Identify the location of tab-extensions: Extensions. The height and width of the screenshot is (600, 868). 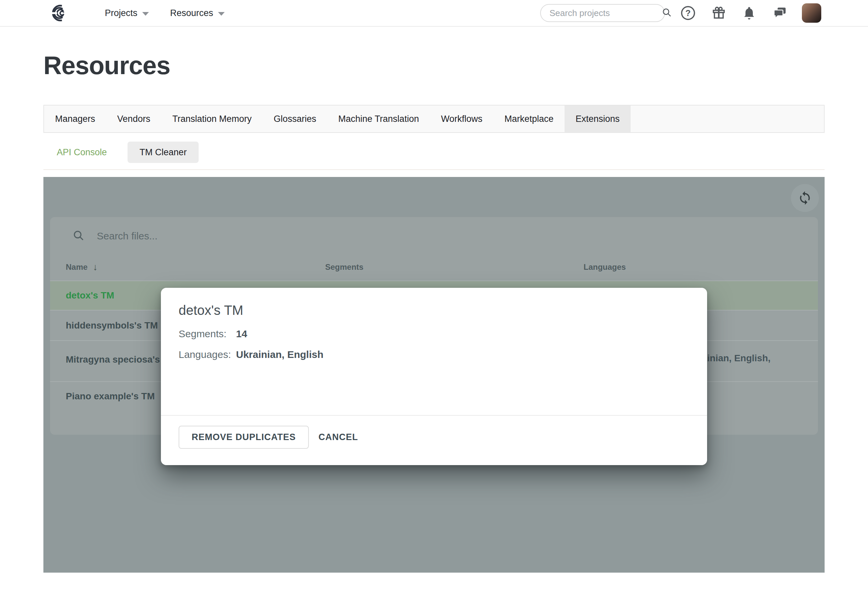
(598, 119).